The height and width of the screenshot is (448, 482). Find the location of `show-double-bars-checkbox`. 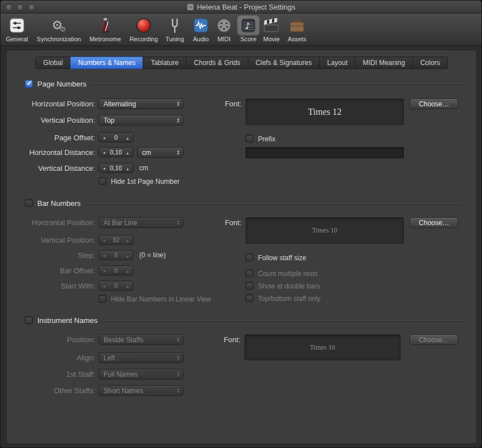

show-double-bars-checkbox is located at coordinates (249, 286).